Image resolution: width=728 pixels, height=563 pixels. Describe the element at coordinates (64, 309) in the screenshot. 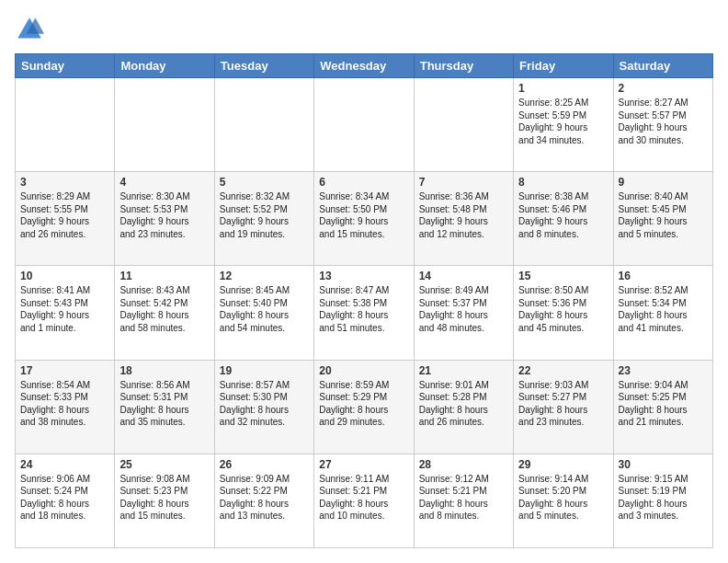

I see `day-info: Sunrise: 8:41 AM Sunset: 5:43 PM Dayligh…` at that location.